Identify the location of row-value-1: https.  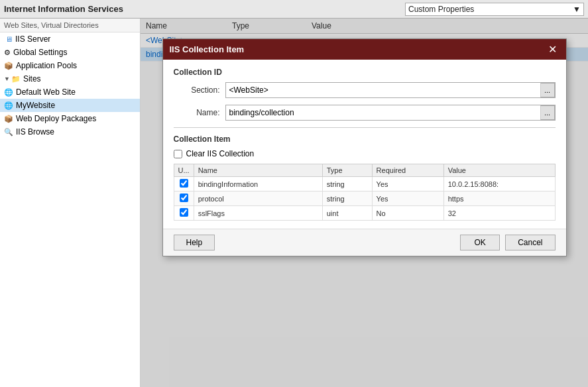
(499, 199).